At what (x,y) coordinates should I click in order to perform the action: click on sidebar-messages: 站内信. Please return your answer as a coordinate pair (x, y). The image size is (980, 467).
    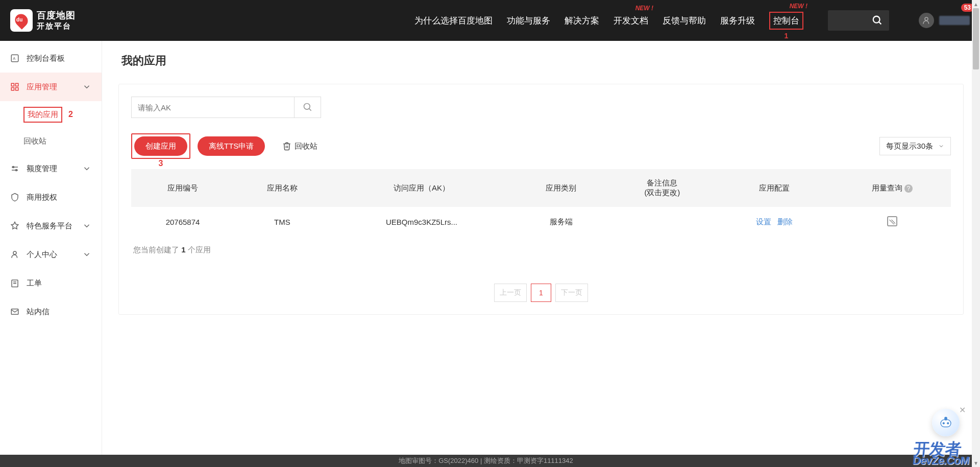
    Looking at the image, I should click on (51, 312).